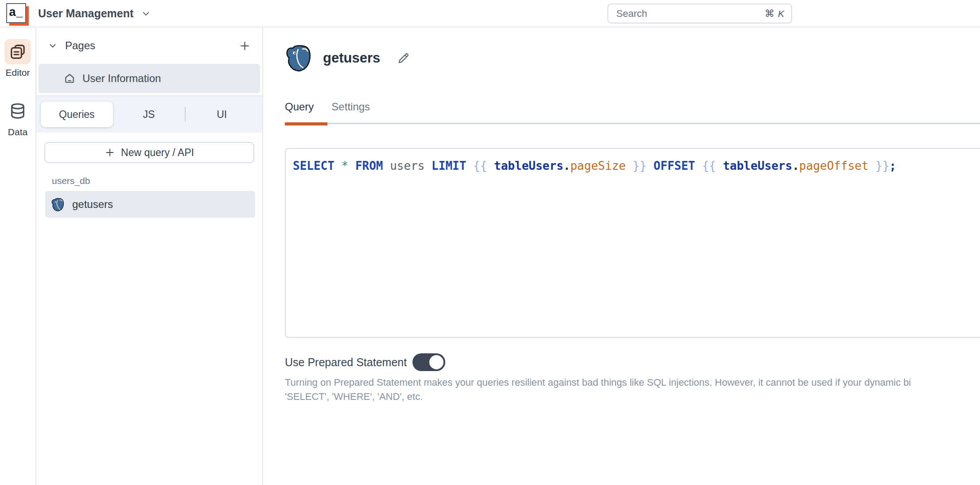 The image size is (980, 485). I want to click on left-rail: Editor Data, so click(18, 256).